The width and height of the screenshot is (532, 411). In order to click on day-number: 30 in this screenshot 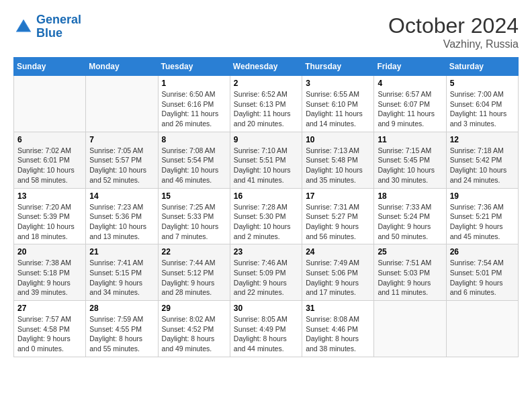, I will do `click(266, 308)`.